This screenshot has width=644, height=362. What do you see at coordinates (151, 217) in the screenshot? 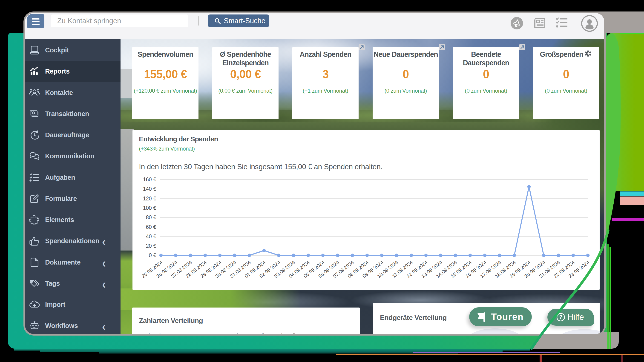
I see `svg-text: 80 €` at bounding box center [151, 217].